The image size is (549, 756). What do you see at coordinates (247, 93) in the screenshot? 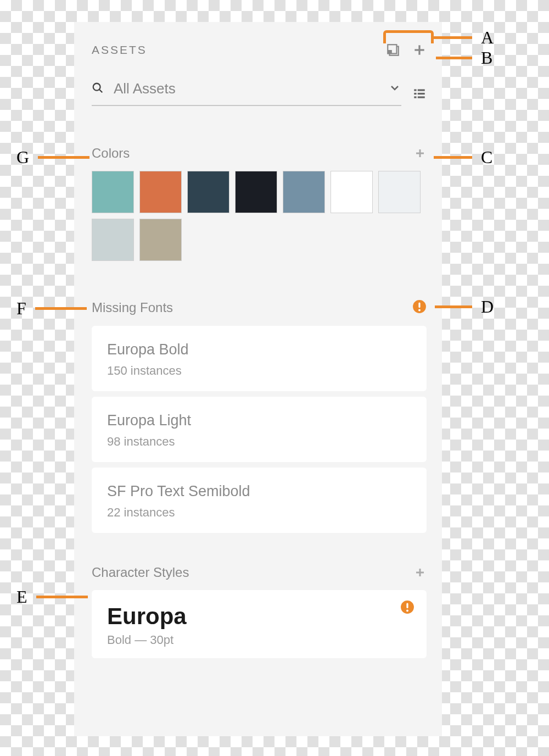
I see `search-input: All Assets` at bounding box center [247, 93].